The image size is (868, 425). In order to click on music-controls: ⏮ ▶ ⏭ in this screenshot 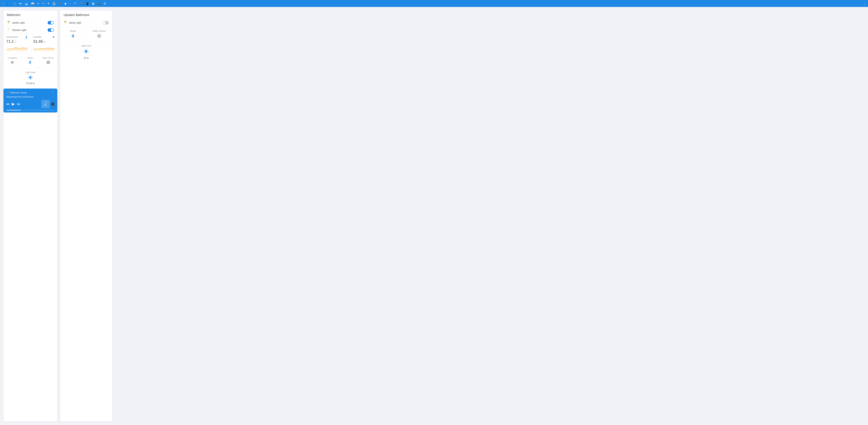, I will do `click(13, 104)`.